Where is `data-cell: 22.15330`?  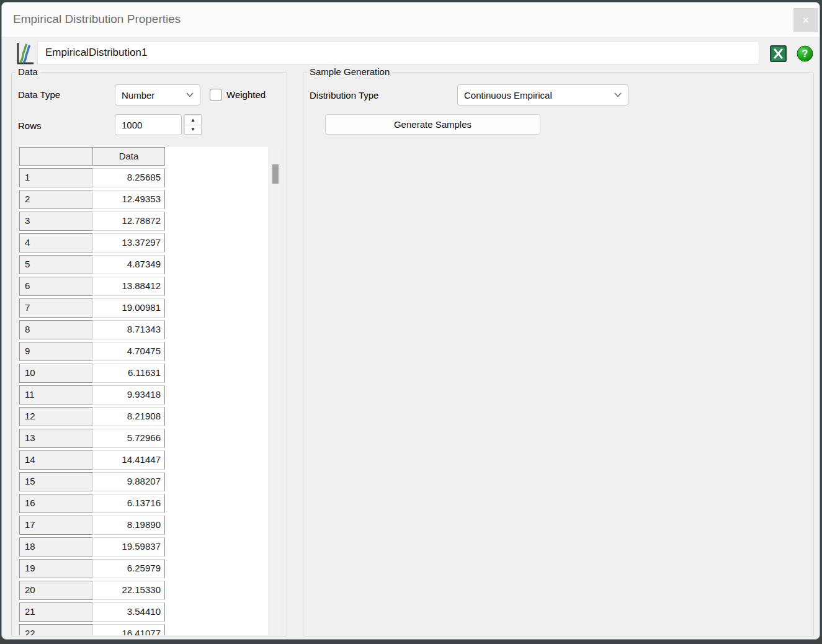
data-cell: 22.15330 is located at coordinates (129, 591).